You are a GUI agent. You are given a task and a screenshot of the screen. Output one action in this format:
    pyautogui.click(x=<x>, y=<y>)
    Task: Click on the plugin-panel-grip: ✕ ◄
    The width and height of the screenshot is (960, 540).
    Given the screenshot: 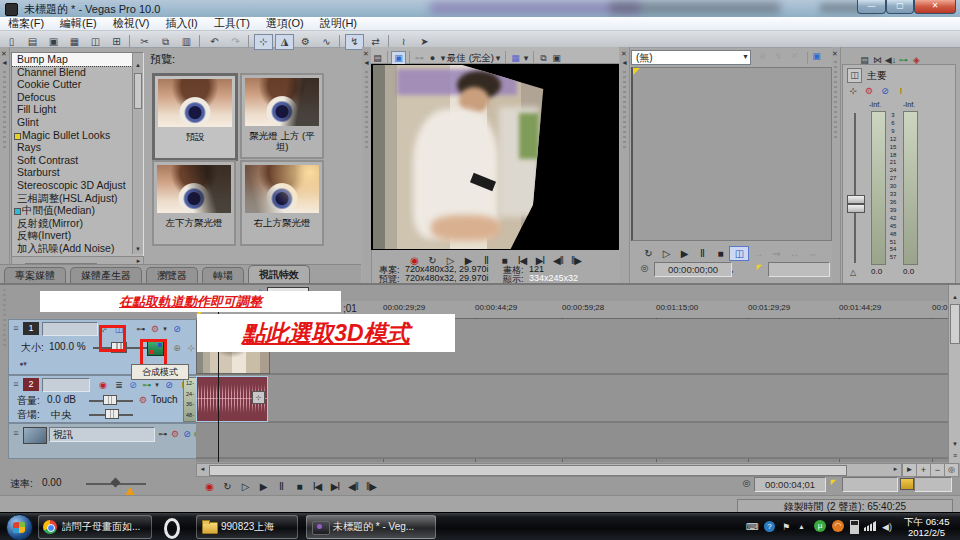 What is the action you would take?
    pyautogui.click(x=5, y=165)
    